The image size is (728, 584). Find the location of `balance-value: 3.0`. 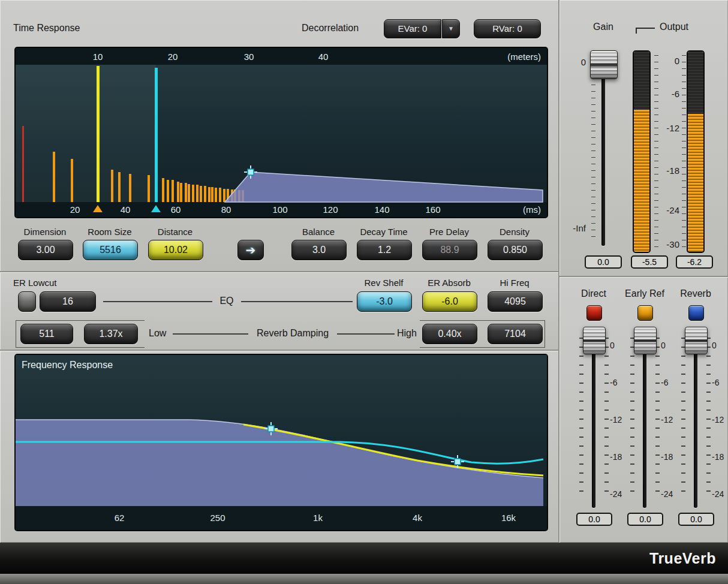

balance-value: 3.0 is located at coordinates (319, 250).